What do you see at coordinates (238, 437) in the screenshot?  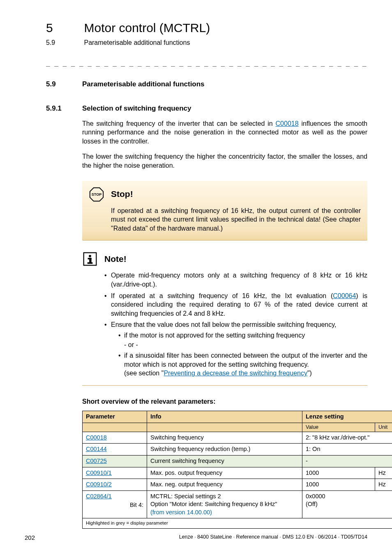 I see `table-row: C00018 Switching frequency 2: "8 kHz var…` at bounding box center [238, 437].